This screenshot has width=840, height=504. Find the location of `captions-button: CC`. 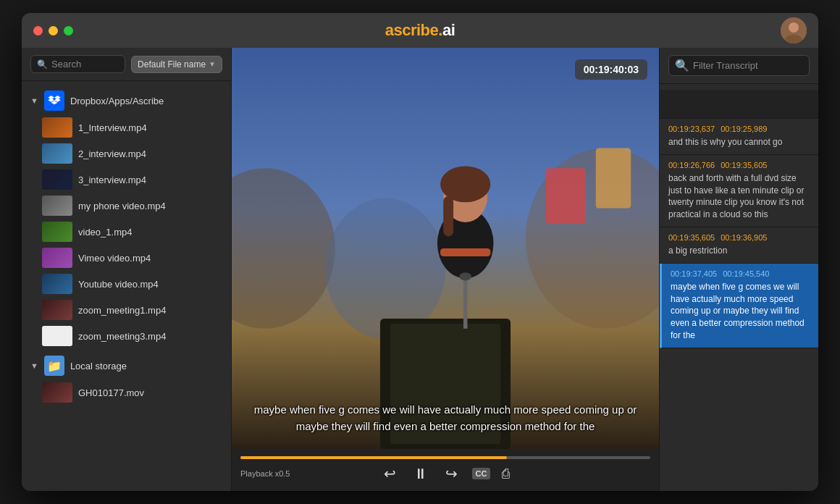

captions-button: CC is located at coordinates (482, 474).